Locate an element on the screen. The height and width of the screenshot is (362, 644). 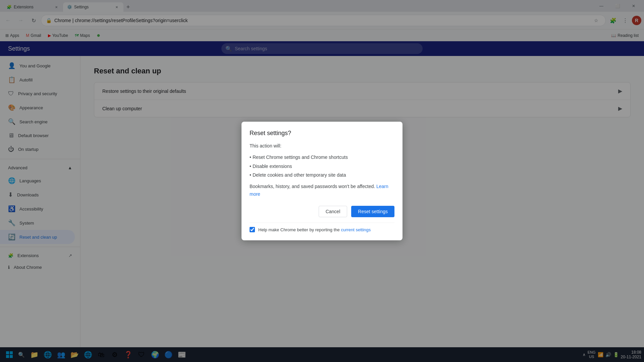
dialog-list-item-3: • Delete cookies and other temporary sit… is located at coordinates (322, 175).